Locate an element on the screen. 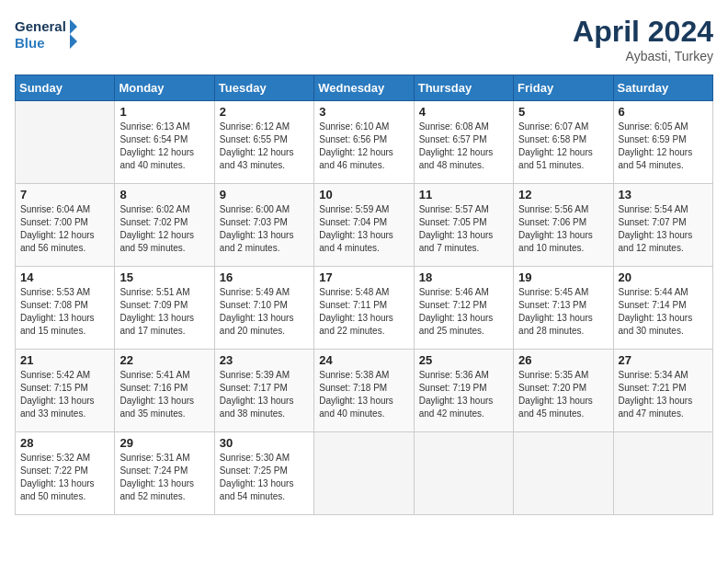 The width and height of the screenshot is (728, 563). calendar-cell: 19Sunrise: 5:45 AM Sunset: 7:13 PM Dayli… is located at coordinates (563, 308).